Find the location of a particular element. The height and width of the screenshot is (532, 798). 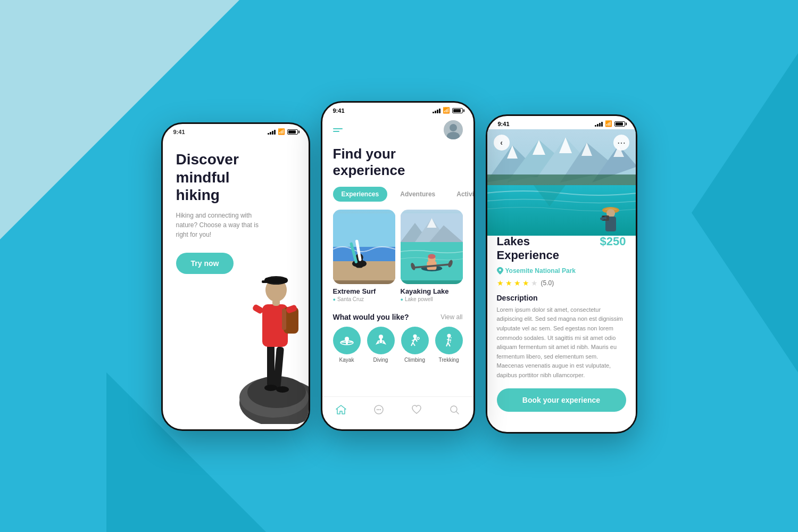

kayak-location: ● Lake powell is located at coordinates (432, 299).